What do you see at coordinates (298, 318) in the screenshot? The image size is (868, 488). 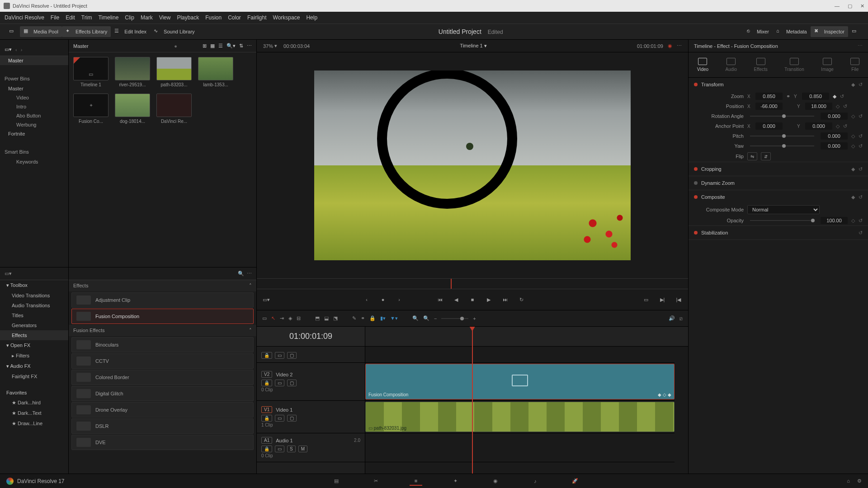 I see `blade-tool-icon: ⊟` at bounding box center [298, 318].